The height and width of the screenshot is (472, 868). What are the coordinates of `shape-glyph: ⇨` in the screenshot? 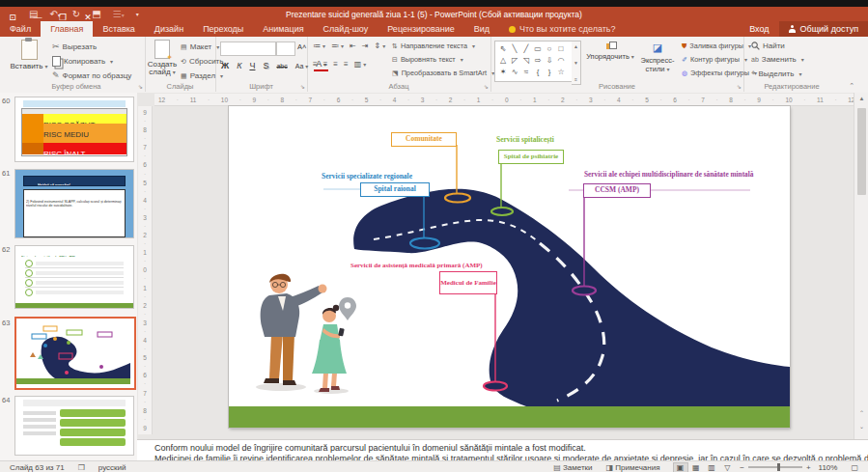 It's located at (538, 60).